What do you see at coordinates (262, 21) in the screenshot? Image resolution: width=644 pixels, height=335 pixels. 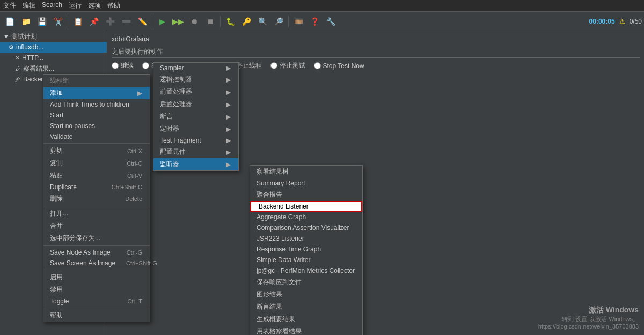 I see `toolbar-search: 🔍` at bounding box center [262, 21].